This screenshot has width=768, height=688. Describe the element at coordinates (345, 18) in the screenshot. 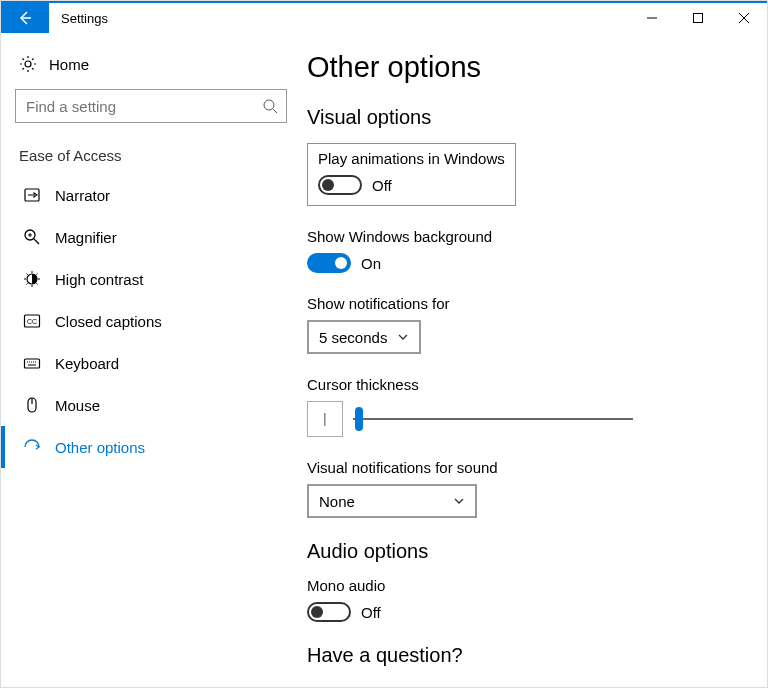

I see `window-title: Settings` at that location.